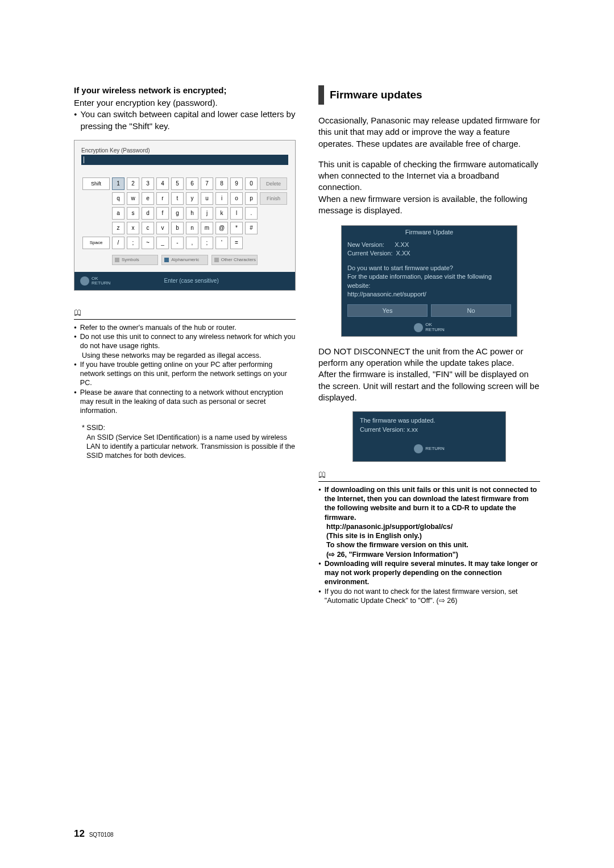 This screenshot has width=614, height=868. Describe the element at coordinates (148, 184) in the screenshot. I see `key-3: 3` at that location.